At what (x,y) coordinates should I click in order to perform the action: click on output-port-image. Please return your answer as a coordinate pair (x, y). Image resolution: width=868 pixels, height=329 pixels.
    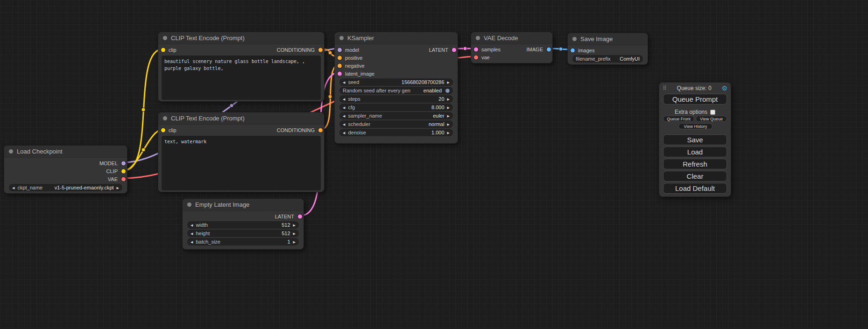
    Looking at the image, I should click on (549, 49).